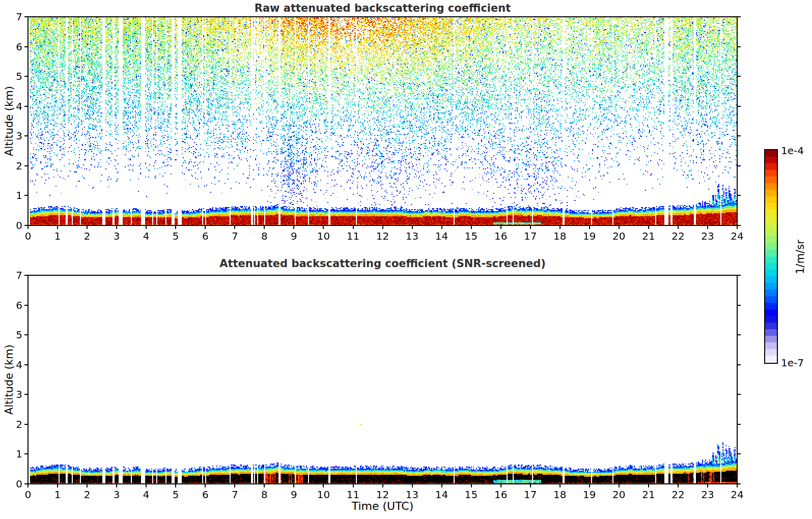 This screenshot has height=519, width=812. I want to click on y-tick-label: 0, so click(13, 484).